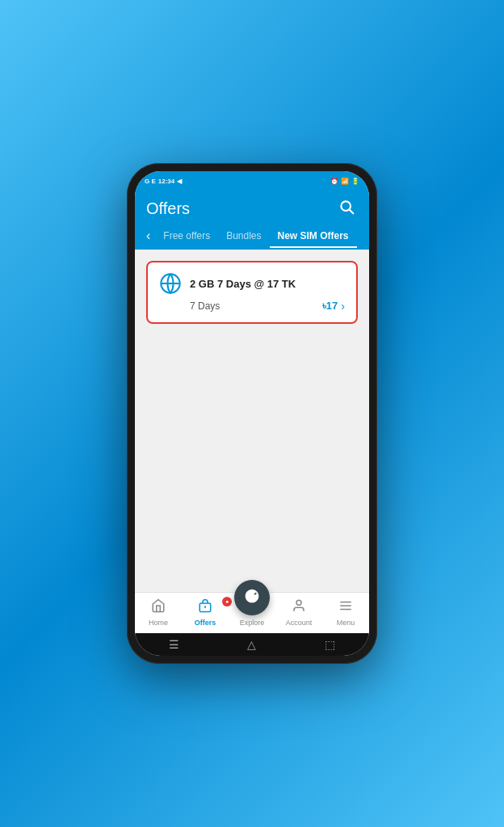 The image size is (504, 827). I want to click on sys-nav-menu-icon: ☰, so click(174, 644).